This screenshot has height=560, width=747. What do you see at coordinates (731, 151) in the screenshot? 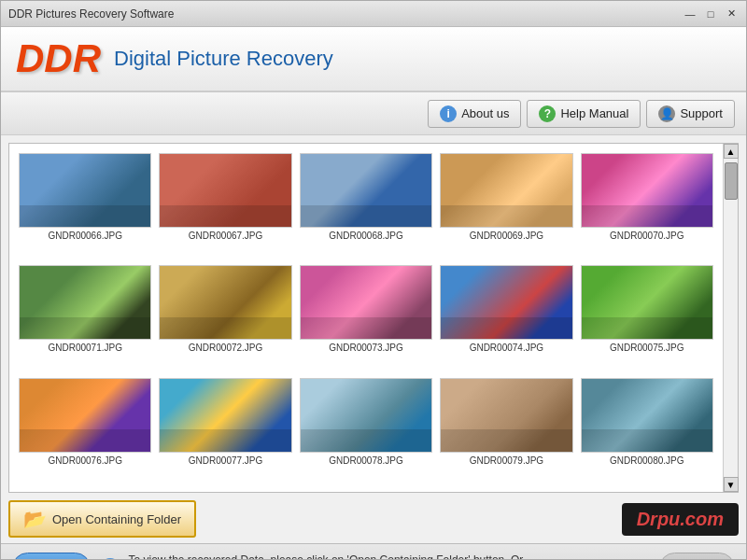
I see `scroll-up-arrow: ▲` at bounding box center [731, 151].